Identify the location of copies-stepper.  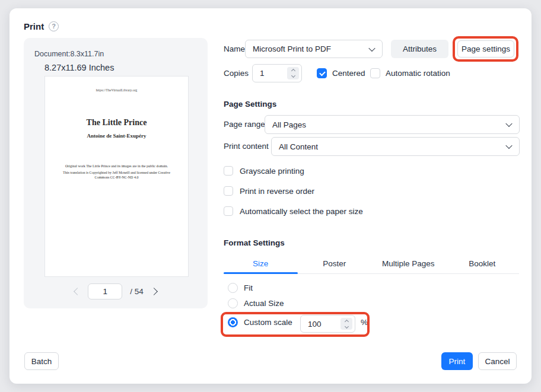
(293, 74).